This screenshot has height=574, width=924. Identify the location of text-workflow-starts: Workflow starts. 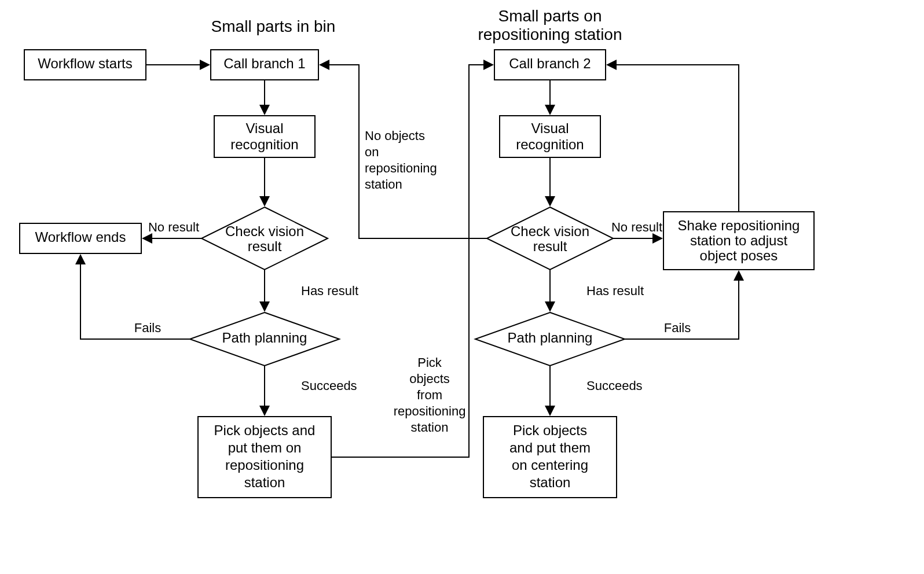
(85, 64).